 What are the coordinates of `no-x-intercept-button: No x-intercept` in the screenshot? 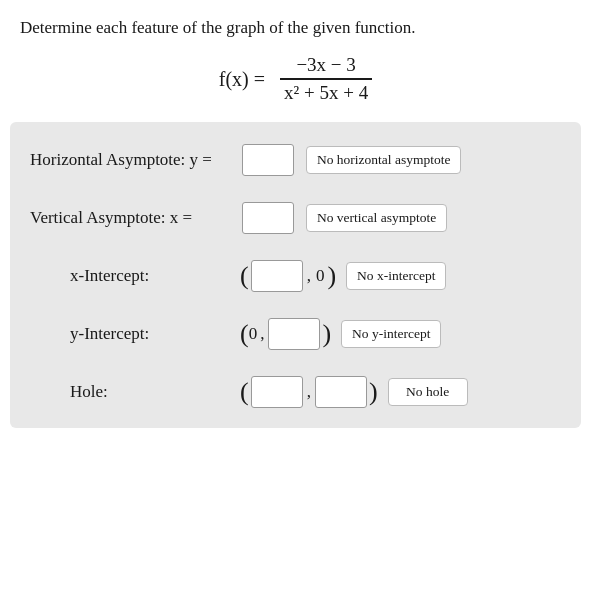 It's located at (396, 276).